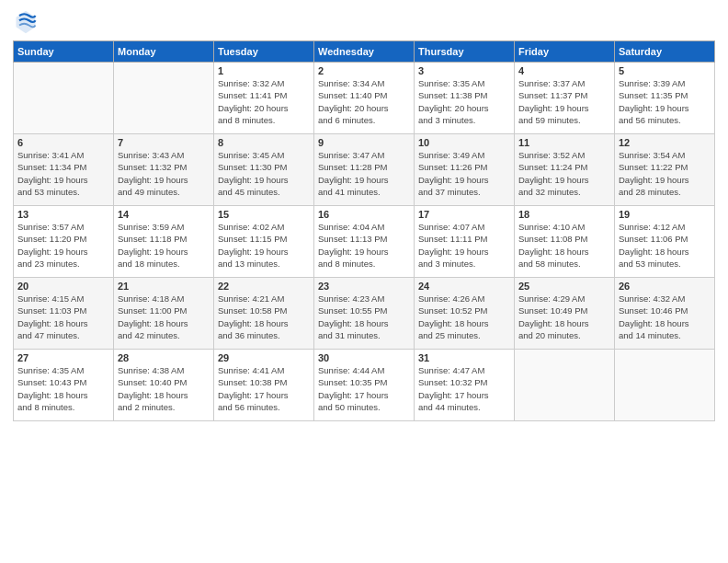  Describe the element at coordinates (364, 170) in the screenshot. I see `calendar-row: 6Sunrise: 3:41 AM Sunset: 11:34 PM Dayli…` at that location.